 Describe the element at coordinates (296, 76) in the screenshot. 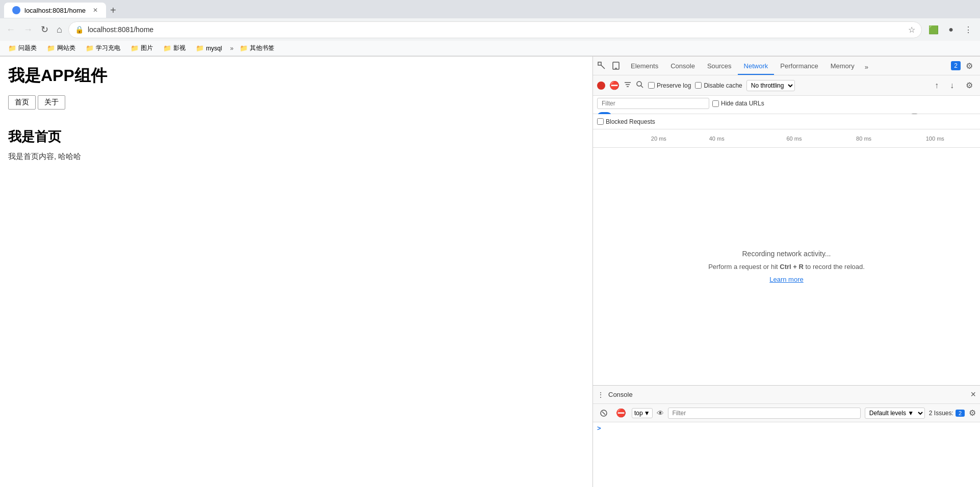

I see `app-title: 我是APP组件` at that location.